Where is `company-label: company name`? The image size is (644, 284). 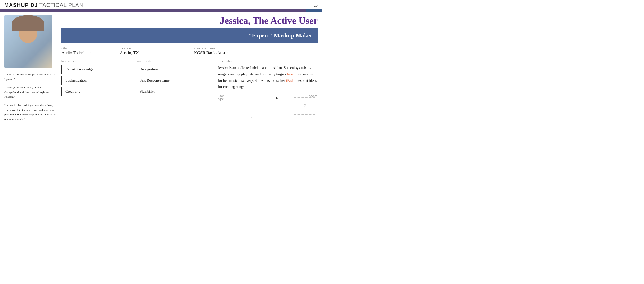 company-label: company name is located at coordinates (256, 48).